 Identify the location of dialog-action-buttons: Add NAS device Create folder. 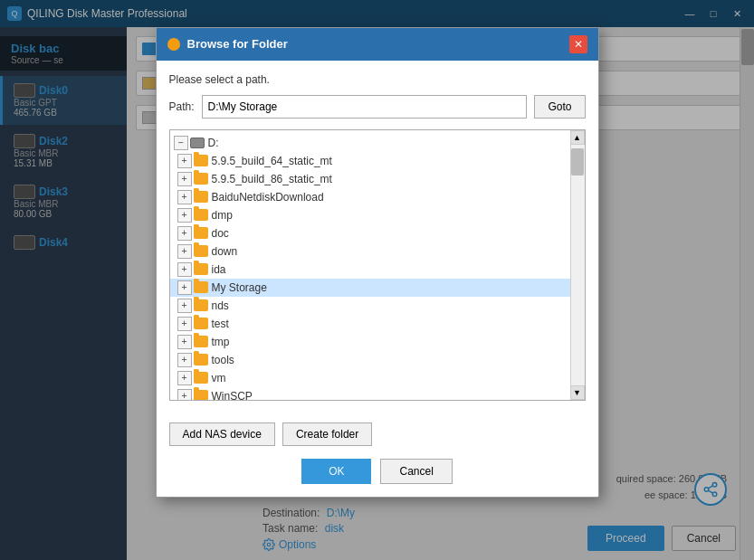
(272, 434).